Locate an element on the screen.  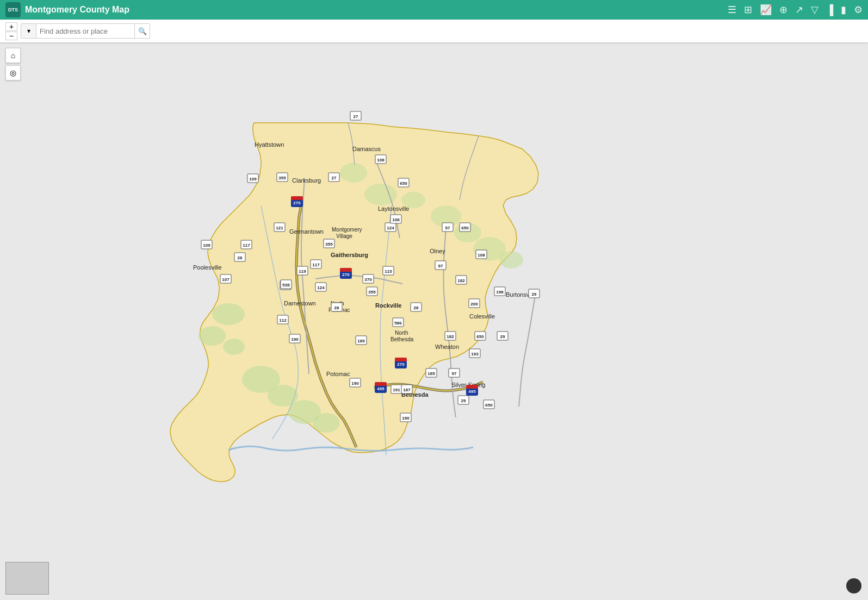
shield-191: 191 is located at coordinates (396, 389).